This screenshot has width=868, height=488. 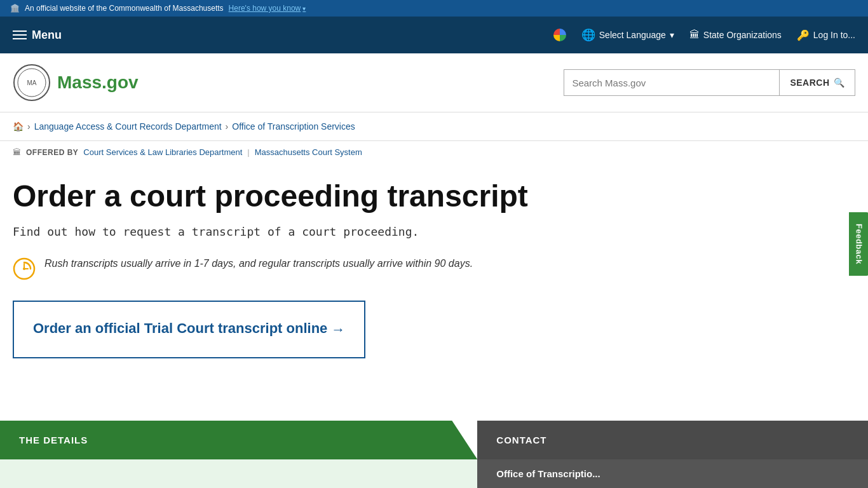 I want to click on log-in-button: 🔑 Log In to..., so click(x=826, y=36).